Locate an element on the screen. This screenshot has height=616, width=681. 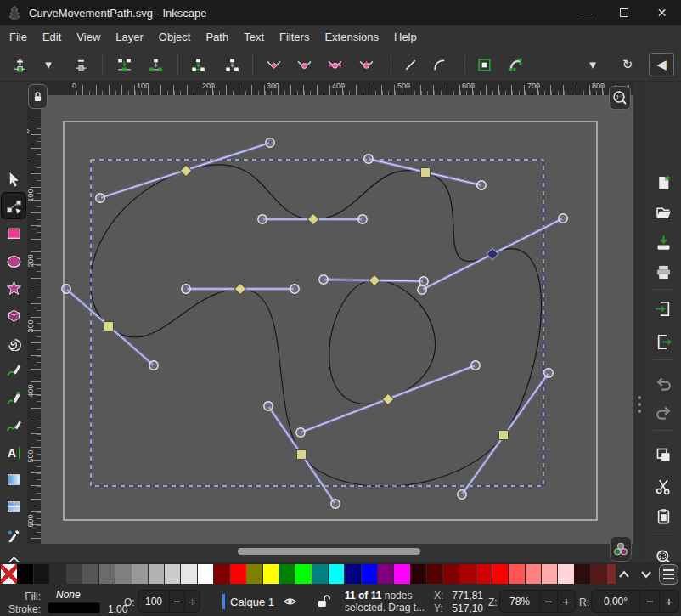
join-nodes-button is located at coordinates (124, 65).